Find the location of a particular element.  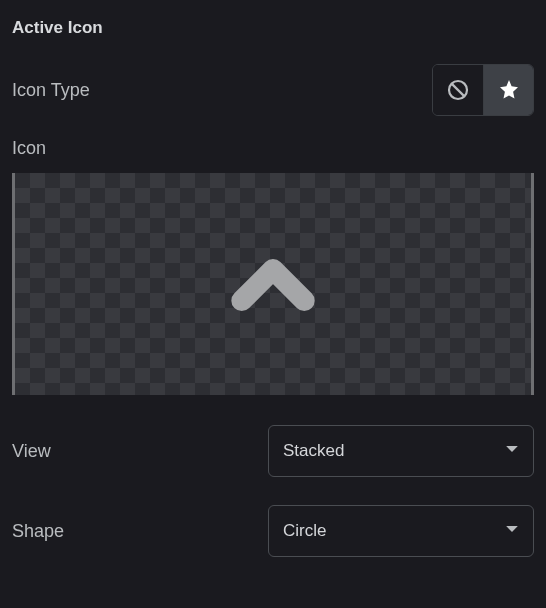

view-row: View Stacked is located at coordinates (273, 451).